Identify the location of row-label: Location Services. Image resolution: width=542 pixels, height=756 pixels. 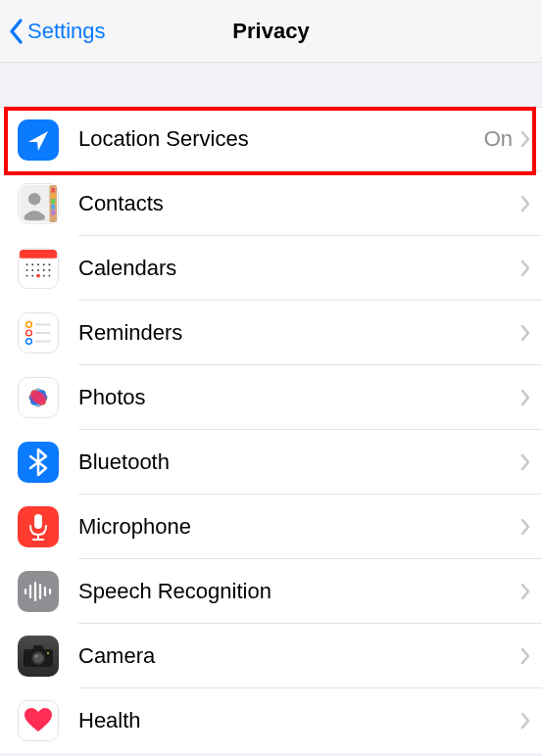
(281, 139).